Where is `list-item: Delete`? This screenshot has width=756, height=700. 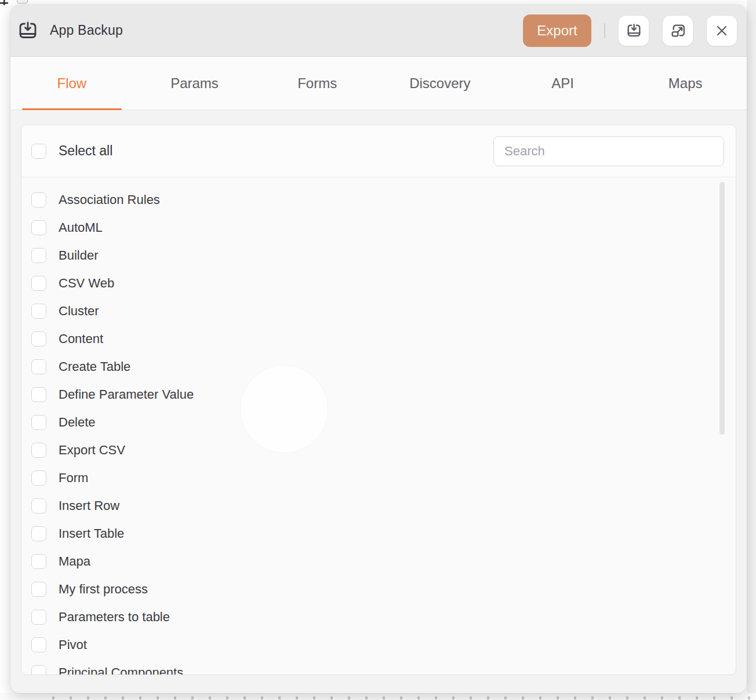 list-item: Delete is located at coordinates (379, 422).